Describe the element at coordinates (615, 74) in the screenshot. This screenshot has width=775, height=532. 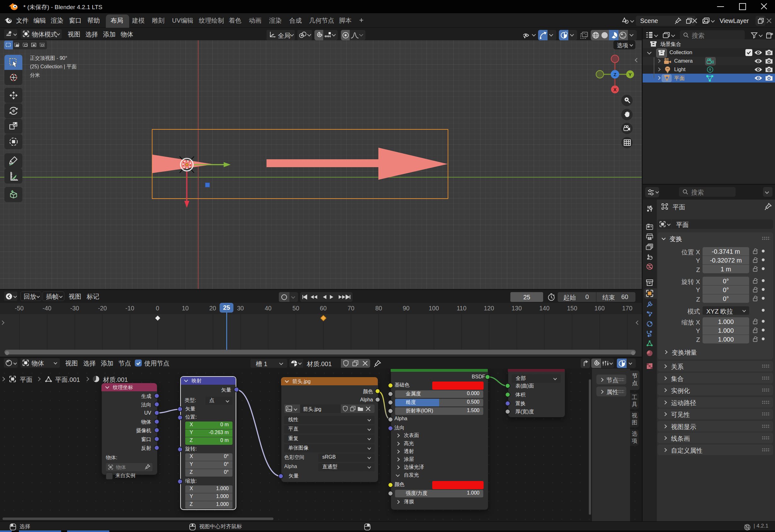
I see `svg-text: Z` at that location.